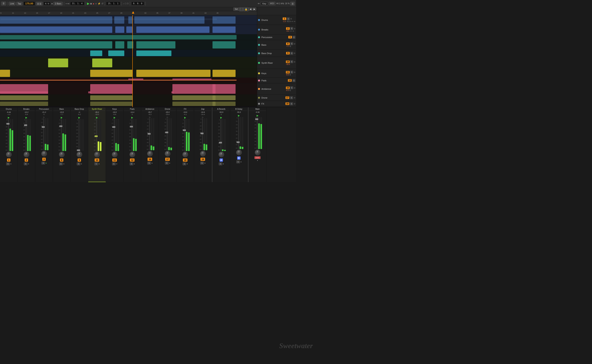  Describe the element at coordinates (294, 72) in the screenshot. I see `keys-record-icon: ⊙` at that location.